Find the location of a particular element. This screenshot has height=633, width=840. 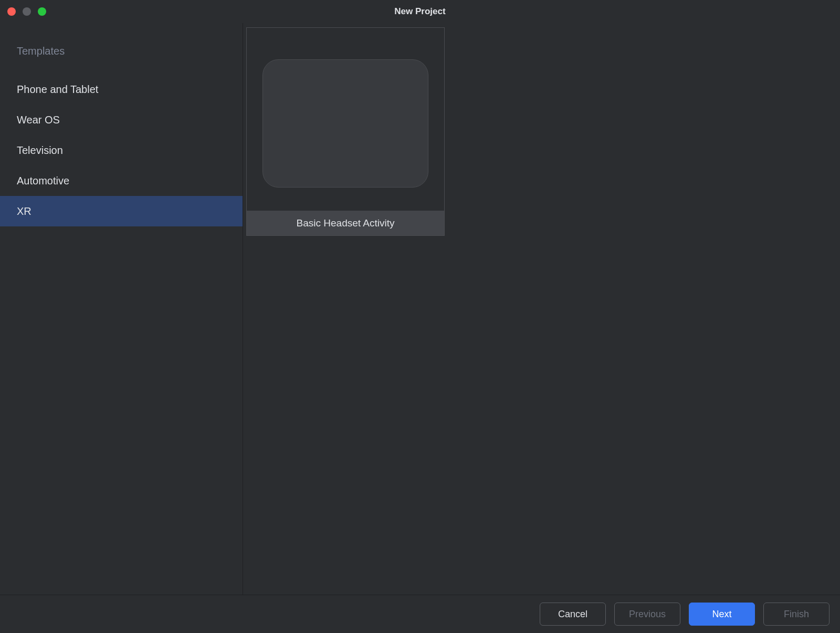

window-controls is located at coordinates (27, 12).